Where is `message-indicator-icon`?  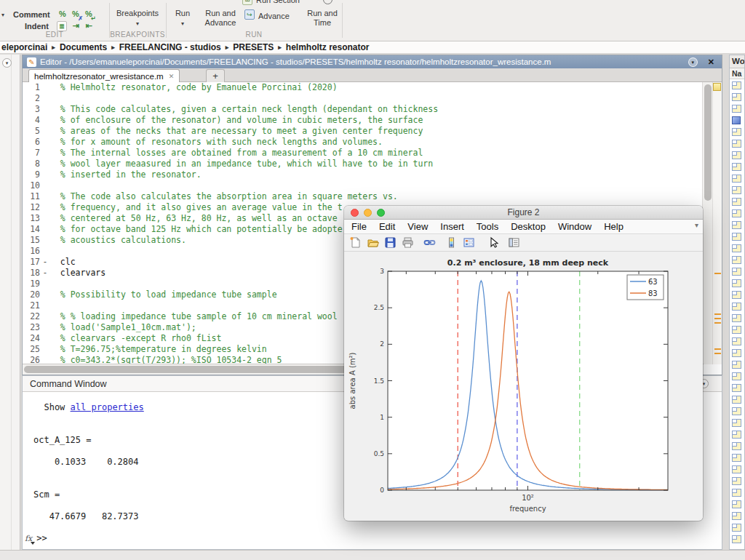 message-indicator-icon is located at coordinates (717, 87).